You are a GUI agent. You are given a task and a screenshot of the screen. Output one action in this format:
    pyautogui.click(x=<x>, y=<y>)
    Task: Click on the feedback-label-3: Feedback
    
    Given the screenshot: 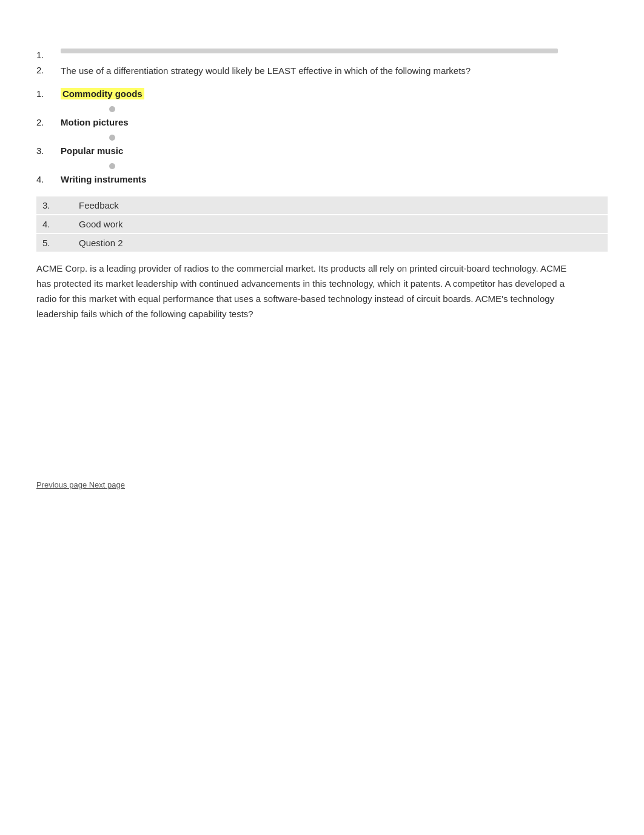 What is the action you would take?
    pyautogui.click(x=99, y=205)
    